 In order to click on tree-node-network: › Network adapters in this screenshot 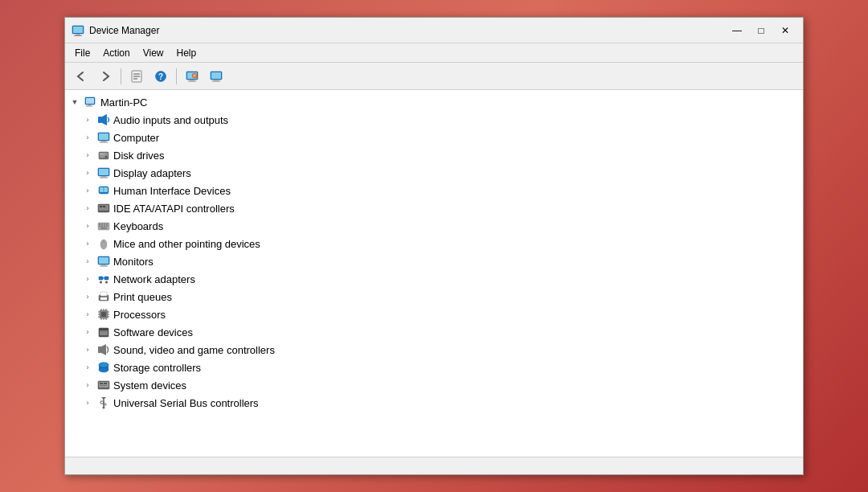, I will do `click(434, 279)`.